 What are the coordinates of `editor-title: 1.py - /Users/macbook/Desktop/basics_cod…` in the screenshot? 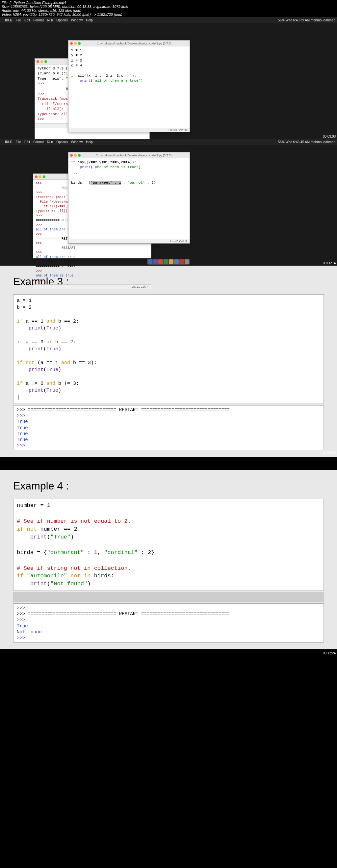 It's located at (134, 43).